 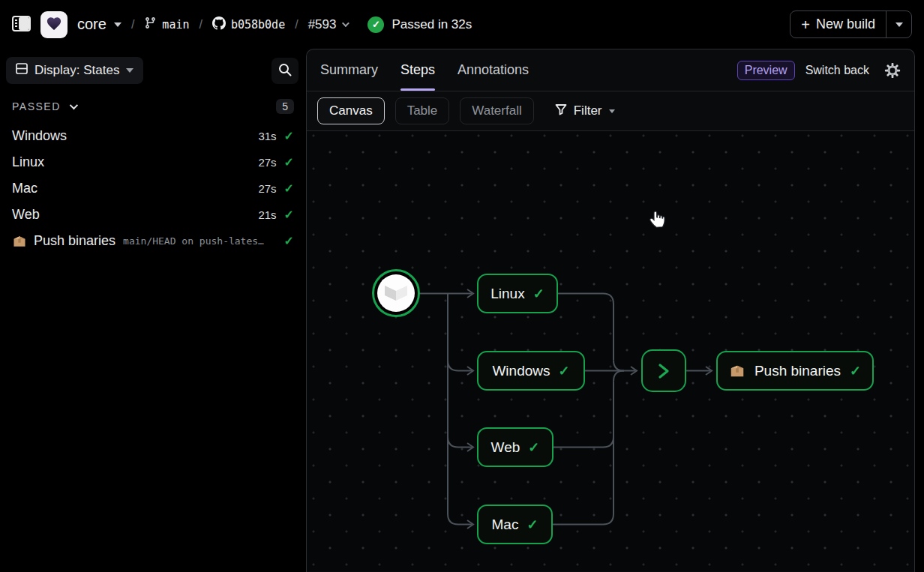 What do you see at coordinates (462, 24) in the screenshot?
I see `top-header: core / main / b058b0de / #593` at bounding box center [462, 24].